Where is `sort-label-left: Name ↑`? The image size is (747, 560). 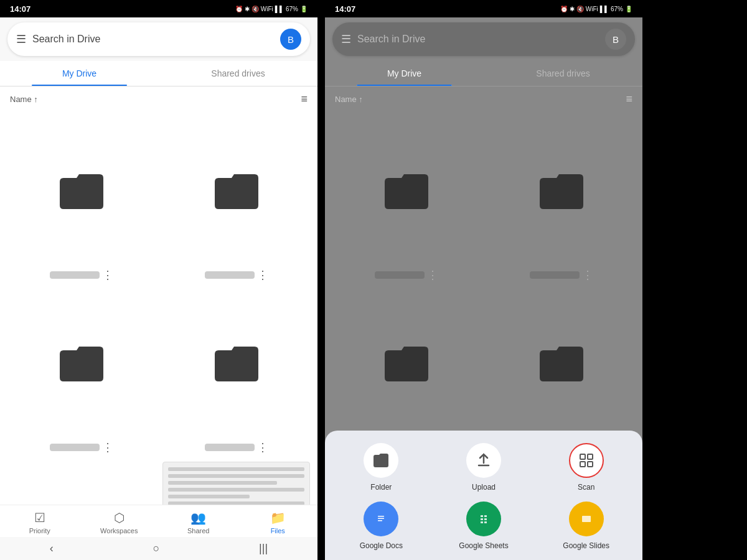 sort-label-left: Name ↑ is located at coordinates (24, 100).